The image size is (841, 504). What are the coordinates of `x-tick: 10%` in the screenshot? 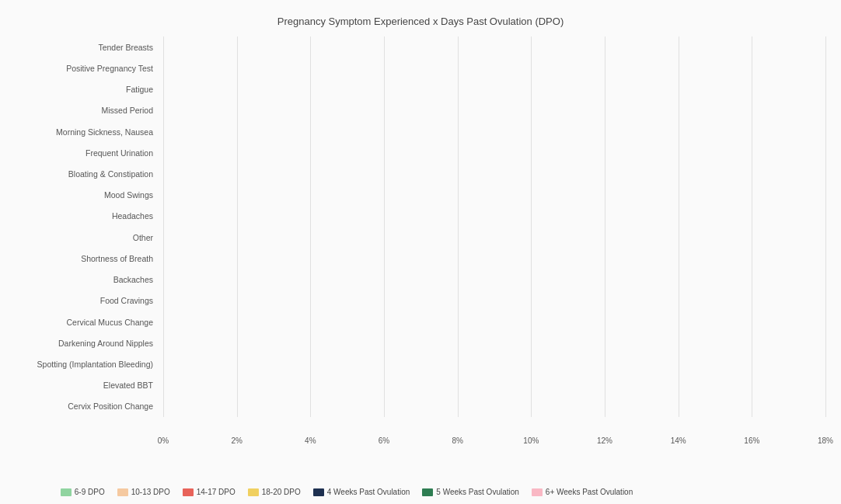 It's located at (531, 441).